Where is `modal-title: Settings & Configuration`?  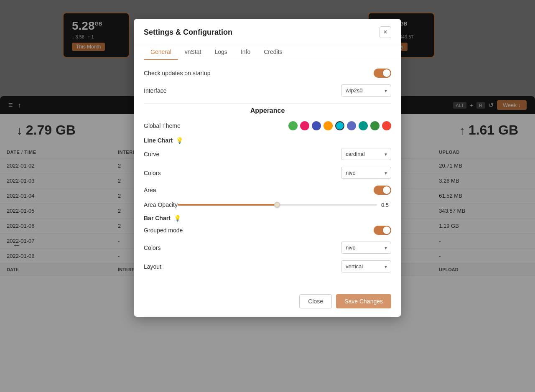 modal-title: Settings & Configuration is located at coordinates (188, 33).